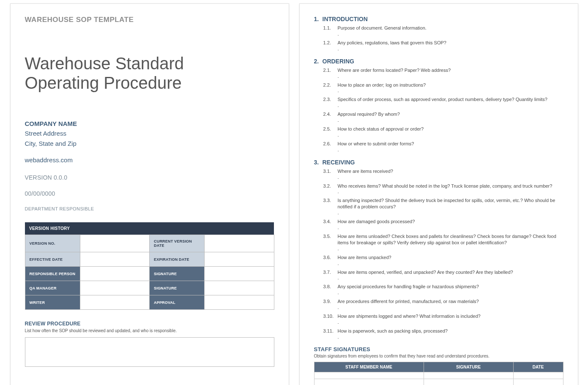 This screenshot has width=588, height=385. Describe the element at coordinates (177, 303) in the screenshot. I see `version-row-label: APPROVAL` at that location.